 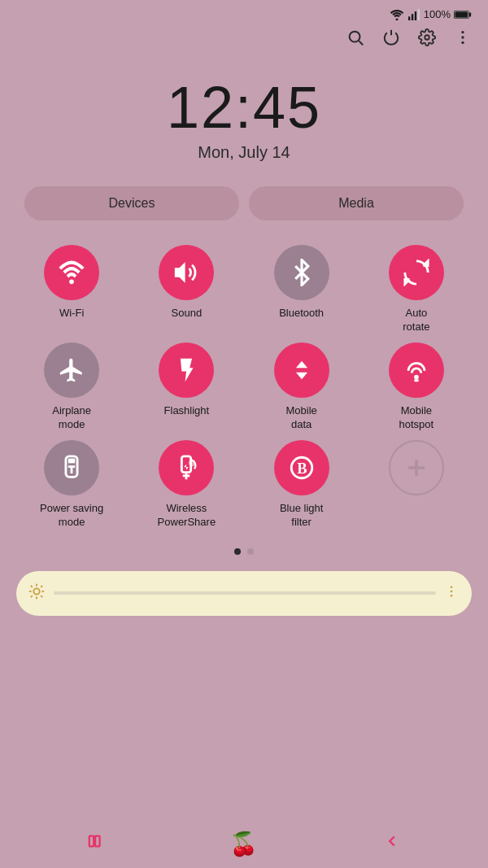 I want to click on add-tile-button, so click(x=416, y=485).